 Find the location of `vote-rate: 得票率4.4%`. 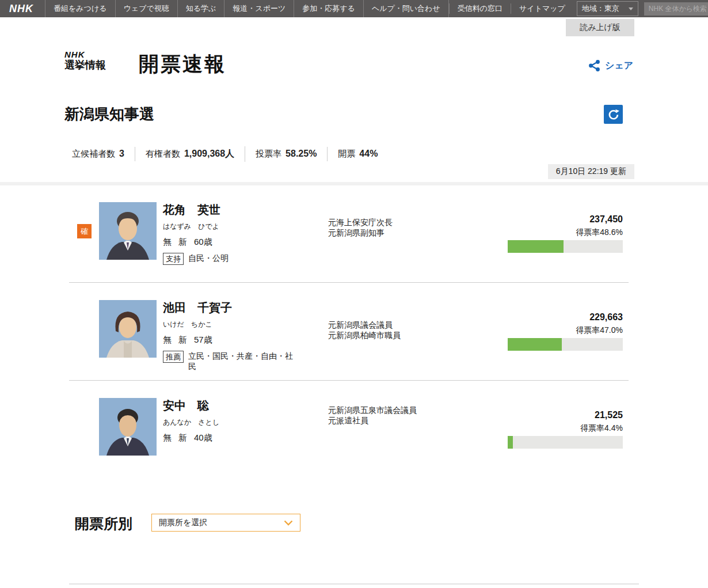

vote-rate: 得票率4.4% is located at coordinates (602, 428).